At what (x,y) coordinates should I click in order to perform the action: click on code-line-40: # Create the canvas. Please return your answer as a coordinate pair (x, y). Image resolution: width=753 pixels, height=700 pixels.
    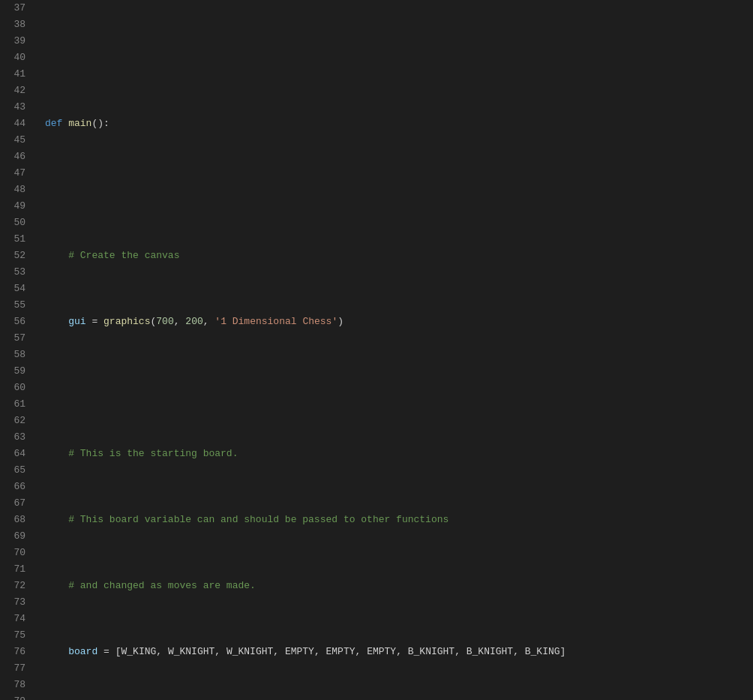
    Looking at the image, I should click on (399, 256).